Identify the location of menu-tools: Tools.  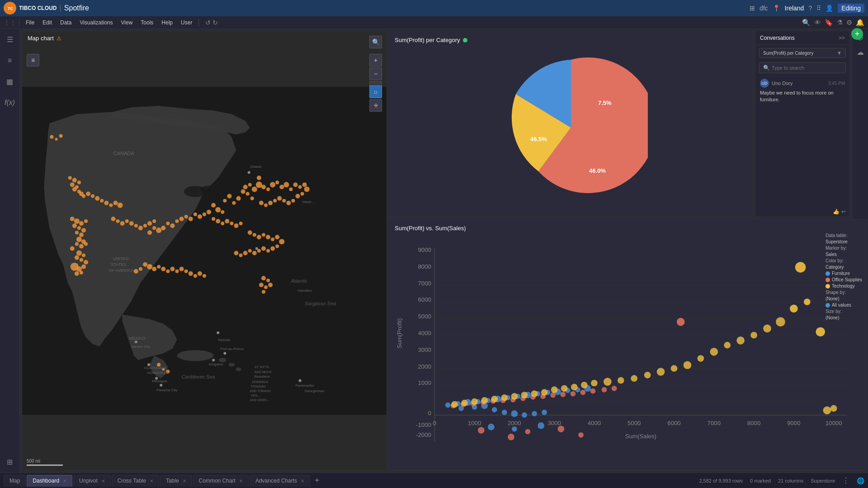
(147, 23).